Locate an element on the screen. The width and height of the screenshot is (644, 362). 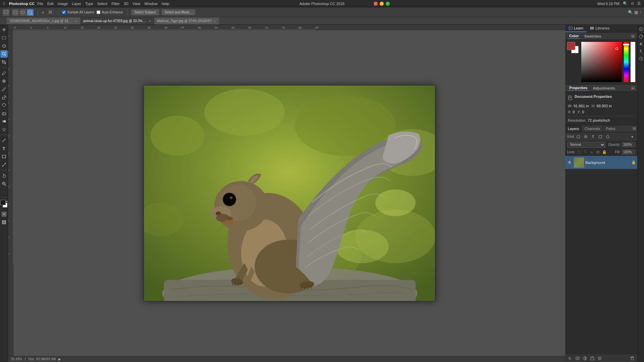
properties-tab: Properties is located at coordinates (578, 88).